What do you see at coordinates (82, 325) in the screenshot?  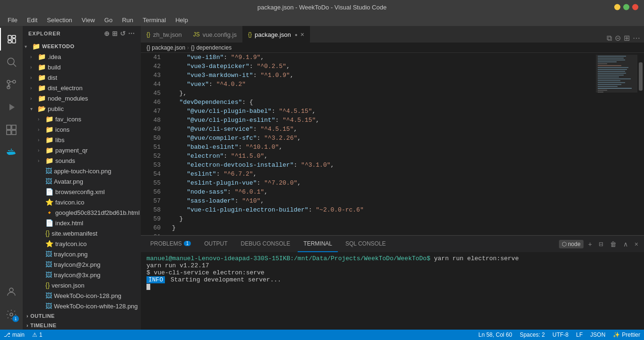 I see `timeline-section: › TIMELINE` at bounding box center [82, 325].